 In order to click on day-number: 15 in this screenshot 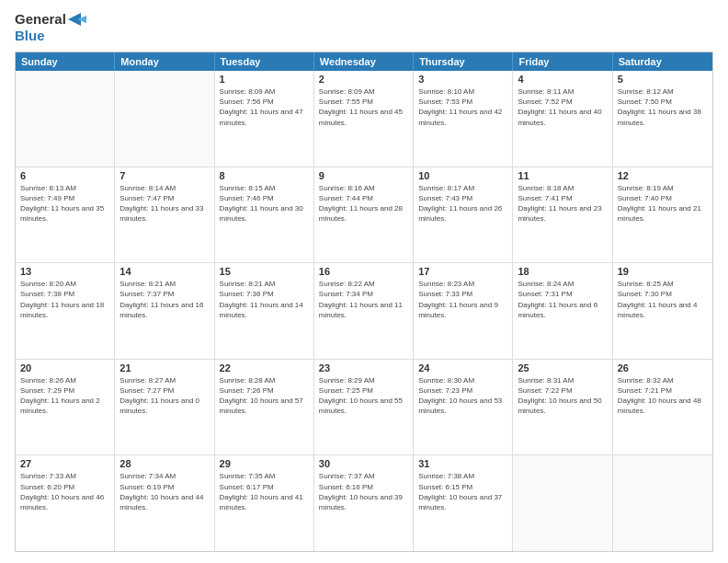, I will do `click(265, 271)`.